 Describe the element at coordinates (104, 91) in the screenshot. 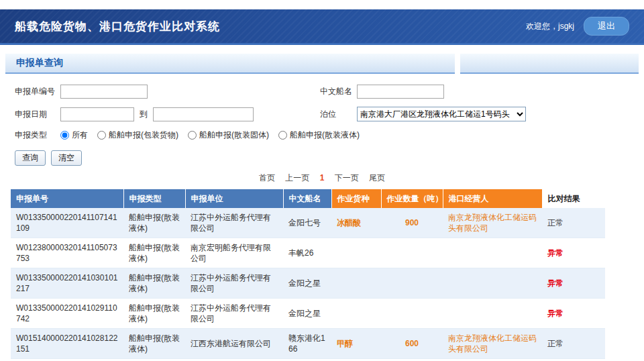

I see `declaration-no-input` at that location.